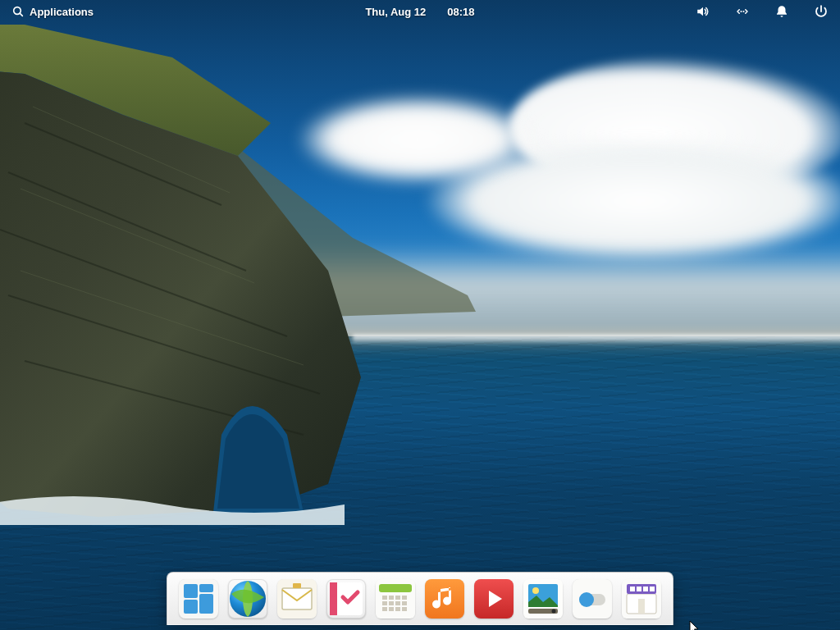 This screenshot has height=630, width=840. I want to click on top-panel: Applications Thu, Aug 12 08:18, so click(420, 11).